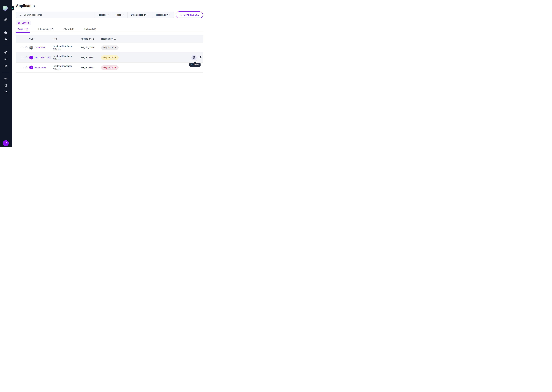 The image size is (552, 392). What do you see at coordinates (6, 143) in the screenshot?
I see `user-avatar: P` at bounding box center [6, 143].